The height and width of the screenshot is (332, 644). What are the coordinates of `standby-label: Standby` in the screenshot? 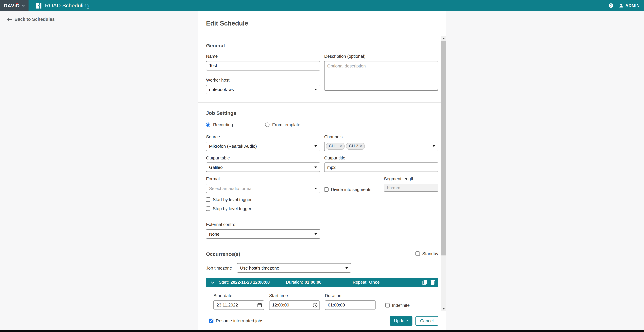 It's located at (430, 254).